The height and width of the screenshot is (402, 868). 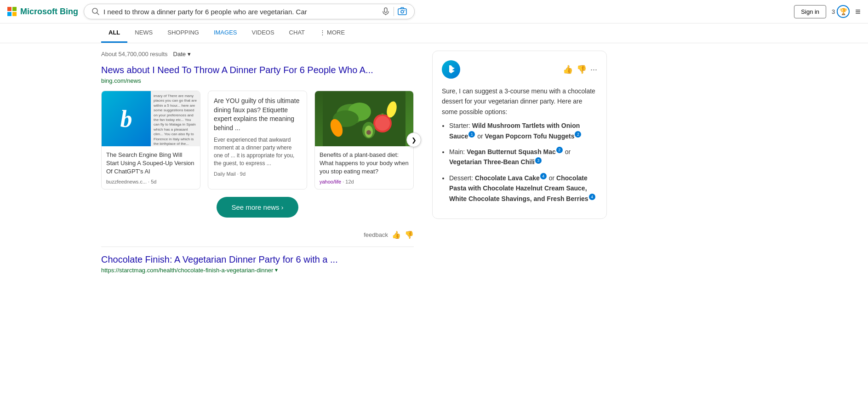 I want to click on sign-in-button: Sign in, so click(x=810, y=12).